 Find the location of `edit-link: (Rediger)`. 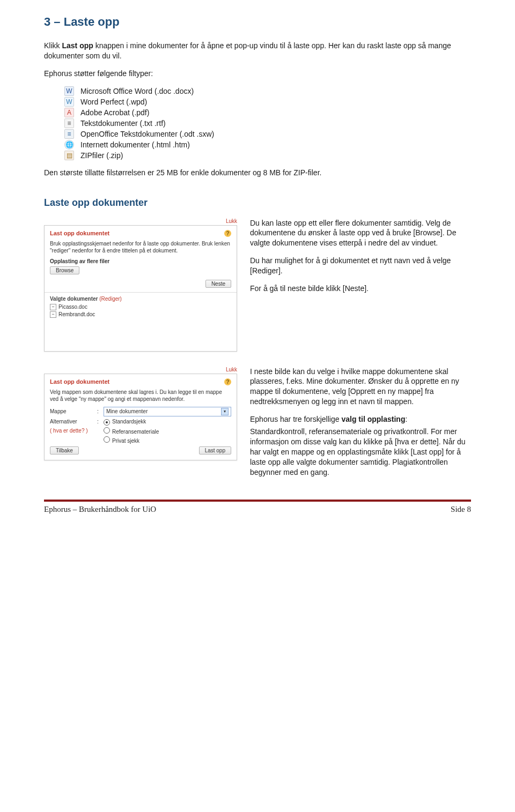

edit-link: (Rediger) is located at coordinates (111, 299).